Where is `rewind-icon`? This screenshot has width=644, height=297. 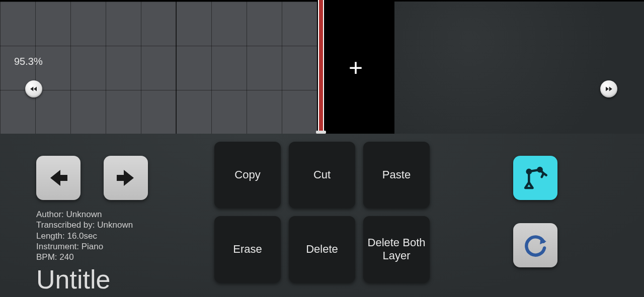
rewind-icon is located at coordinates (34, 89).